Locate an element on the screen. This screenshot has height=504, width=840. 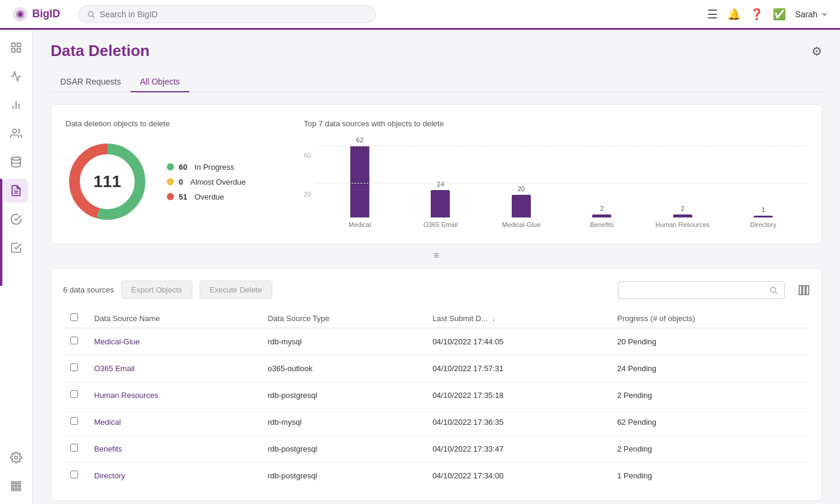
sidebar-item-settings is located at coordinates (16, 458).